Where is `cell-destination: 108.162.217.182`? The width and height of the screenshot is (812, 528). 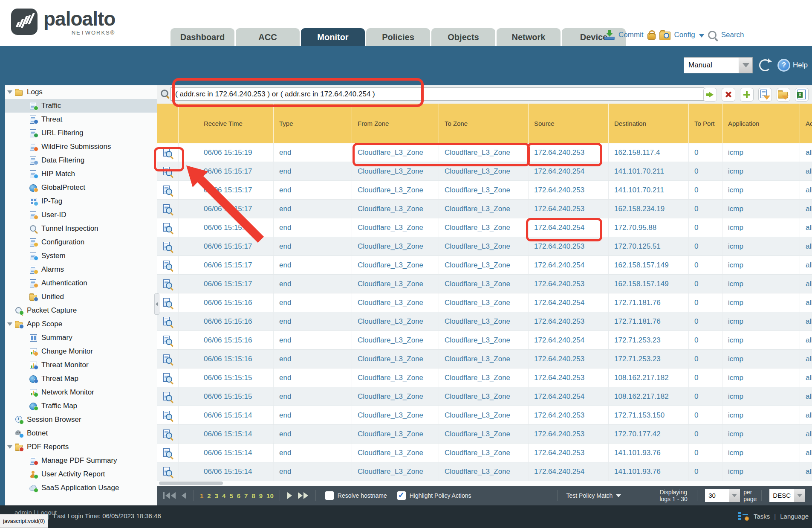
cell-destination: 108.162.217.182 is located at coordinates (649, 397).